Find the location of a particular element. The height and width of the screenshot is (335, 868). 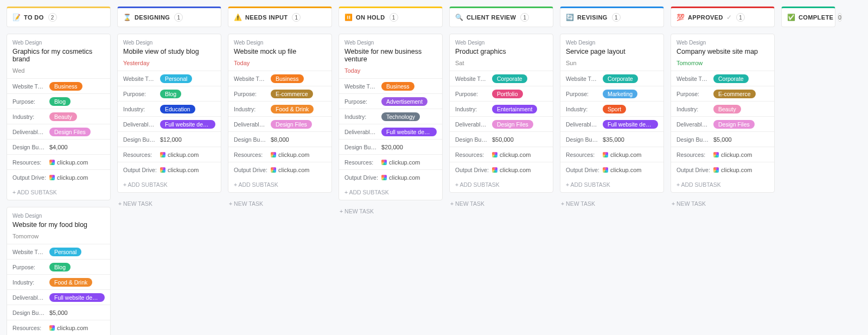

column-count: 1 is located at coordinates (296, 17).